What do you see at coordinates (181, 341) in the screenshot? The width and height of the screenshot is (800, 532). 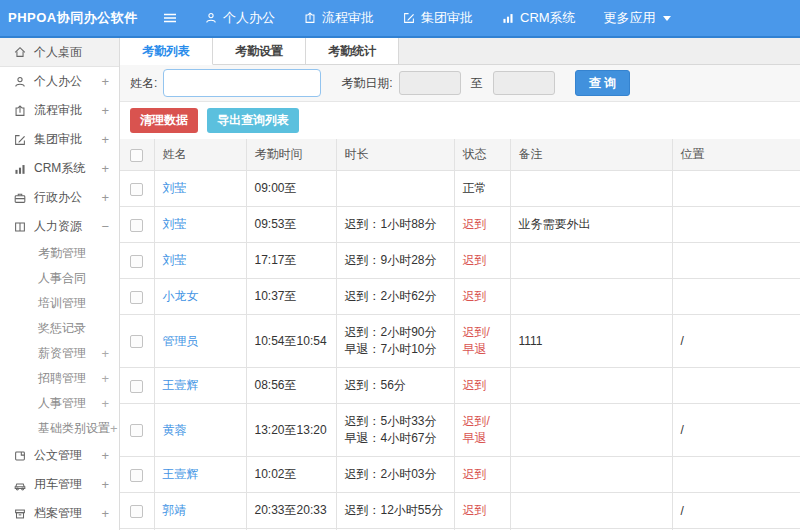 I see `employee-name-link: 管理员` at bounding box center [181, 341].